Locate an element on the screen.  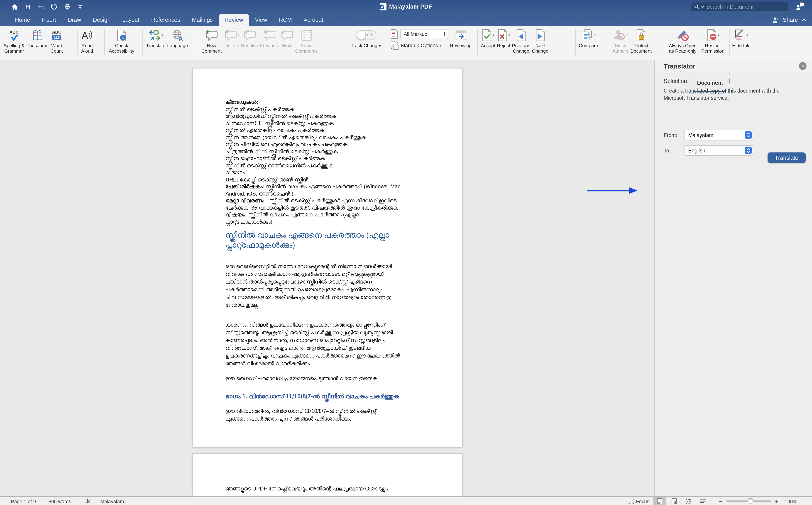
compare-button: ▾ Compare is located at coordinates (588, 38).